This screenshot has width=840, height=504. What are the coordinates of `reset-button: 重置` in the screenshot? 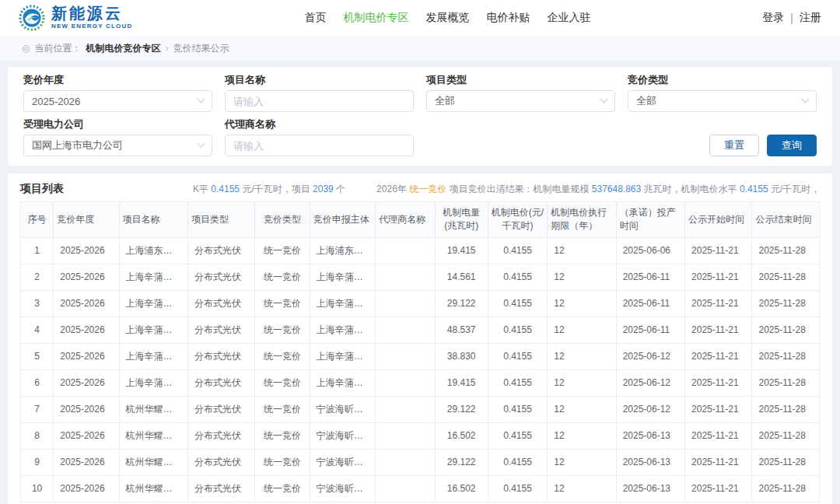 It's located at (734, 145).